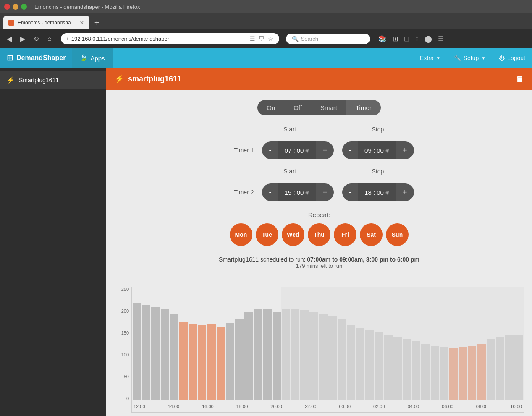 The height and width of the screenshot is (416, 532). What do you see at coordinates (46, 23) in the screenshot?
I see `browser-tab: Emoncms - demandsha… ✕` at bounding box center [46, 23].